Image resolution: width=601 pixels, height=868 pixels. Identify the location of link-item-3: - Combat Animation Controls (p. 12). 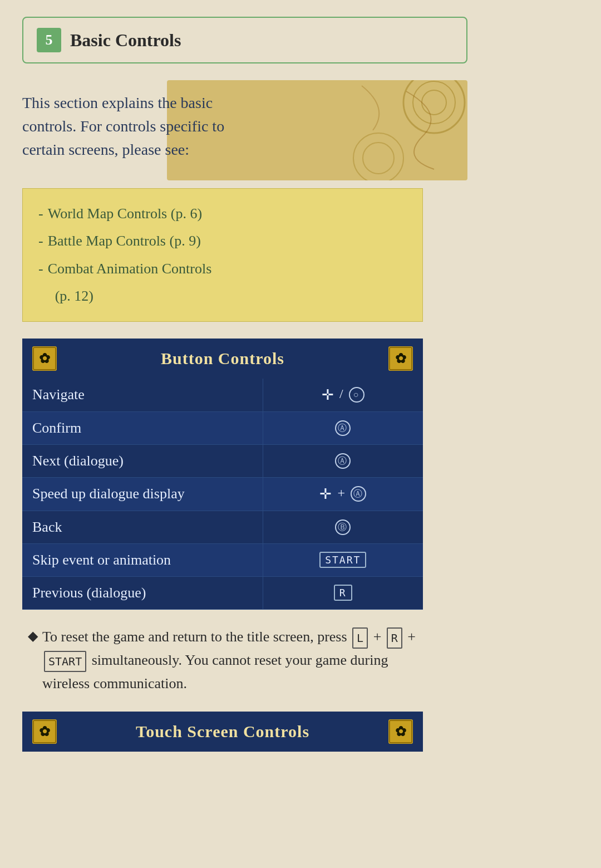
(223, 283).